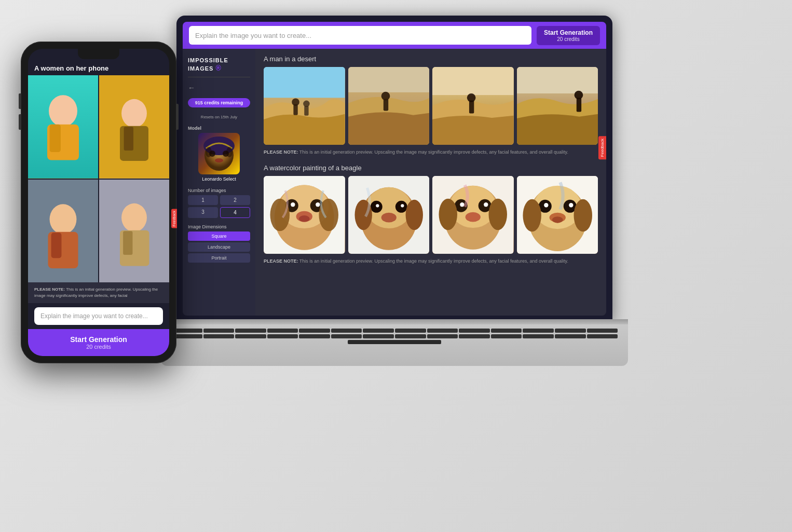 This screenshot has width=792, height=532. I want to click on phone-start-btn-credits: 20 credits, so click(99, 347).